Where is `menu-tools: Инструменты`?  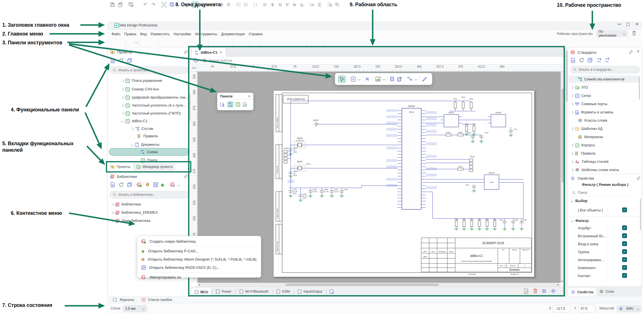 menu-tools: Инструменты is located at coordinates (206, 34).